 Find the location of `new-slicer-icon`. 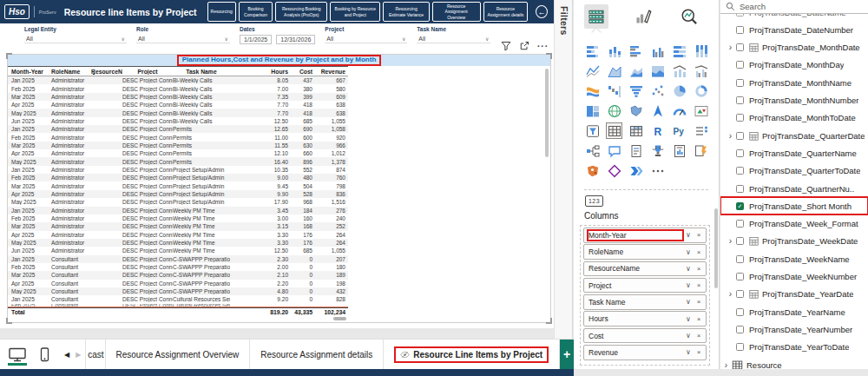

new-slicer-icon is located at coordinates (701, 130).